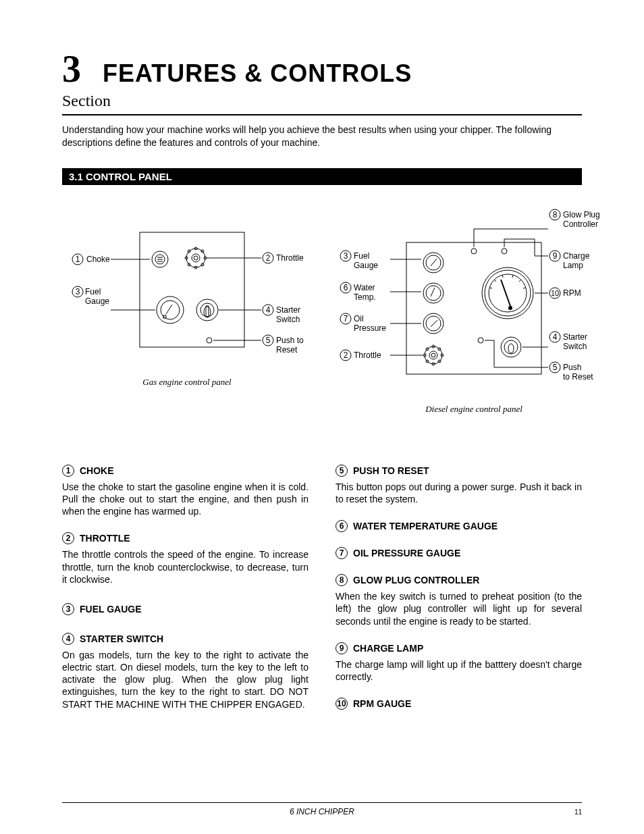 Image resolution: width=644 pixels, height=834 pixels. What do you see at coordinates (185, 679) in the screenshot?
I see `starter-body: On gas models, turn the key to the right…` at bounding box center [185, 679].